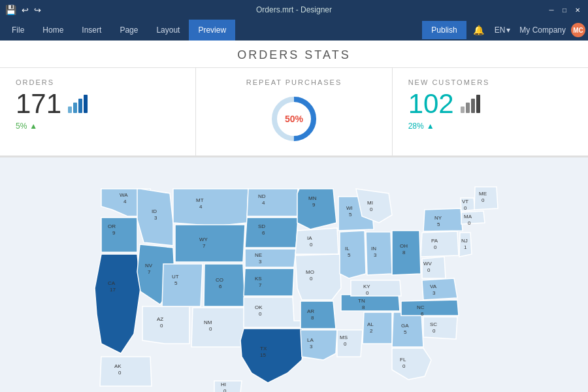  Describe the element at coordinates (259, 307) in the screenshot. I see `svg-text: OK` at that location.